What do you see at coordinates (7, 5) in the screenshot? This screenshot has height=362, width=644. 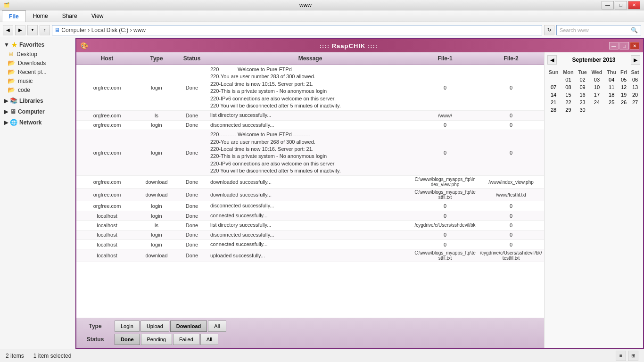 I see `quick-access-icon: 🗂️` at bounding box center [7, 5].